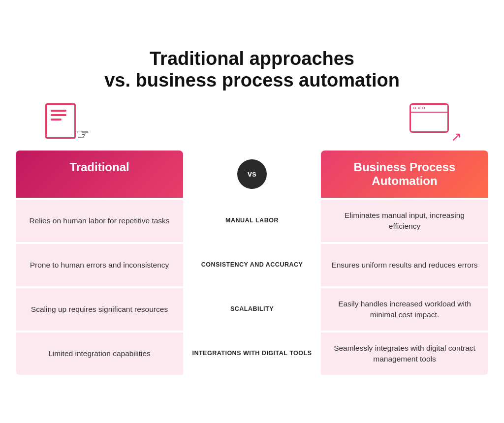 The width and height of the screenshot is (504, 423). What do you see at coordinates (252, 220) in the screenshot?
I see `category-cell-0: MANUAL LABOR` at bounding box center [252, 220].